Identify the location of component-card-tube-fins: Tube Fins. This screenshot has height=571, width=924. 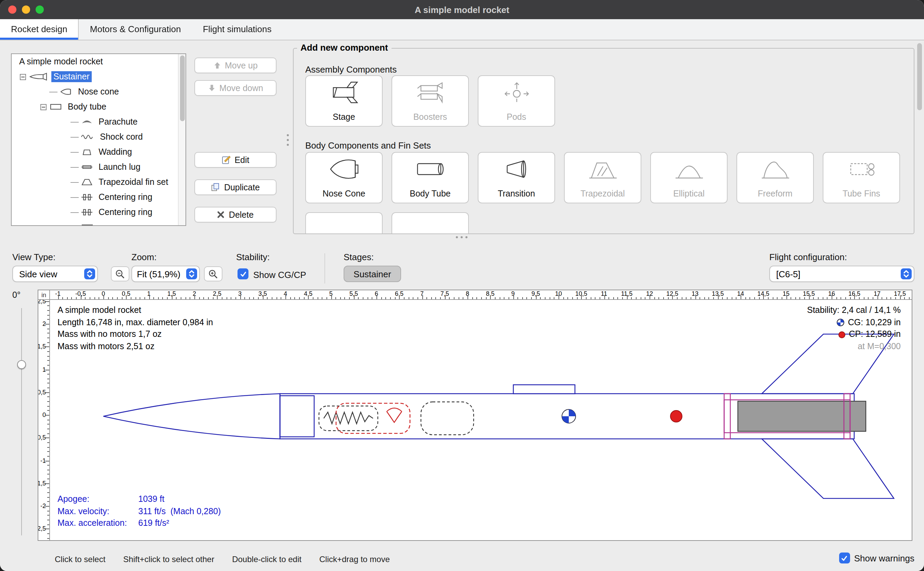
(861, 177).